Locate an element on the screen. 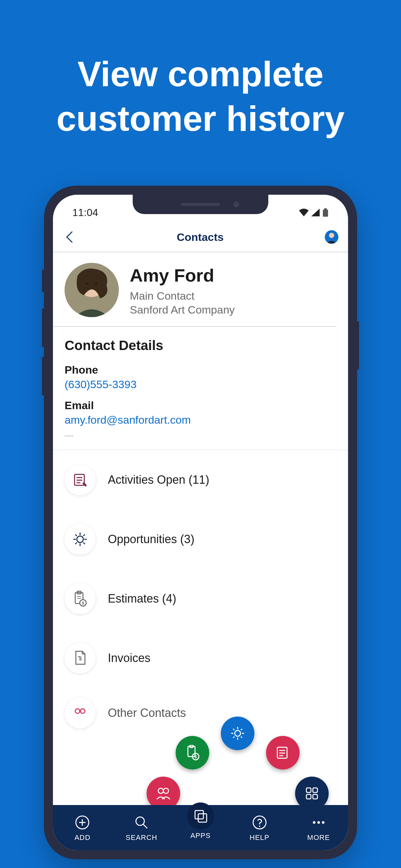  row-label: Invoices is located at coordinates (129, 658).